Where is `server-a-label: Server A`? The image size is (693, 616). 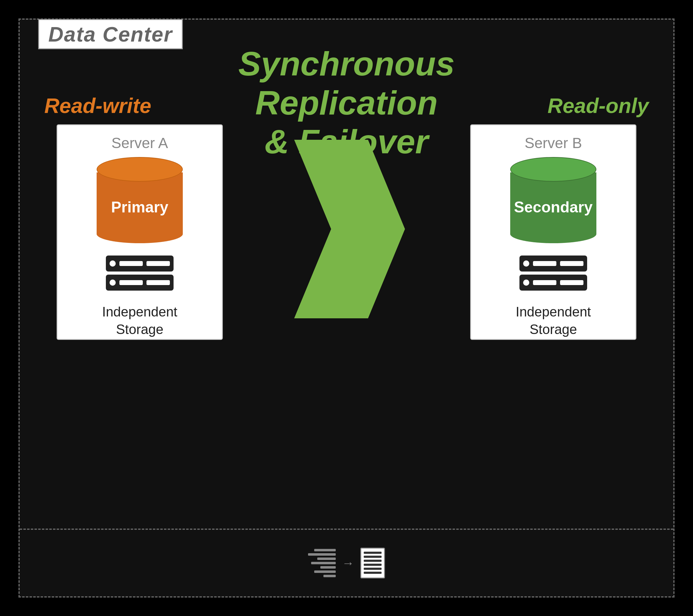 server-a-label: Server A is located at coordinates (140, 143).